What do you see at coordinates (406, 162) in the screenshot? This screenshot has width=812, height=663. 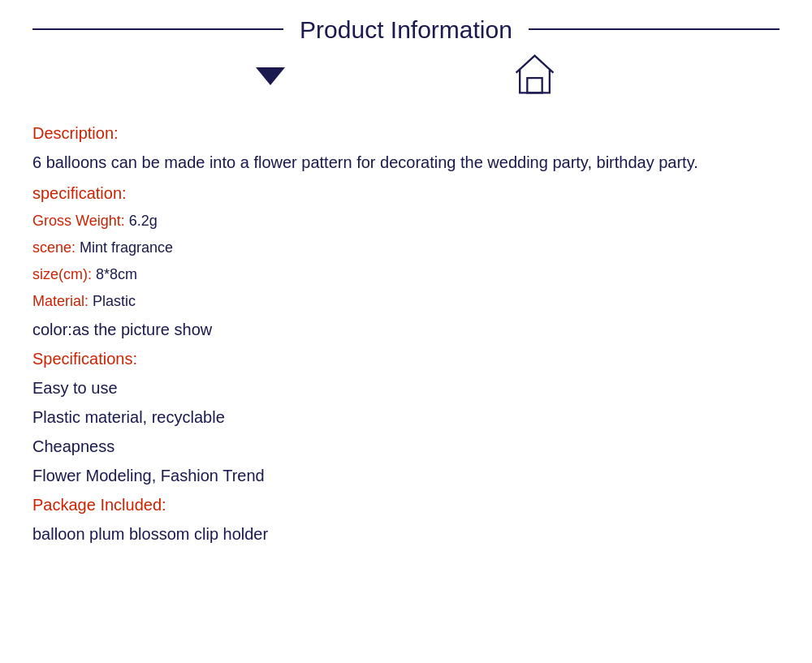 I see `description-text: 6 balloons can be made into a flower pat…` at bounding box center [406, 162].